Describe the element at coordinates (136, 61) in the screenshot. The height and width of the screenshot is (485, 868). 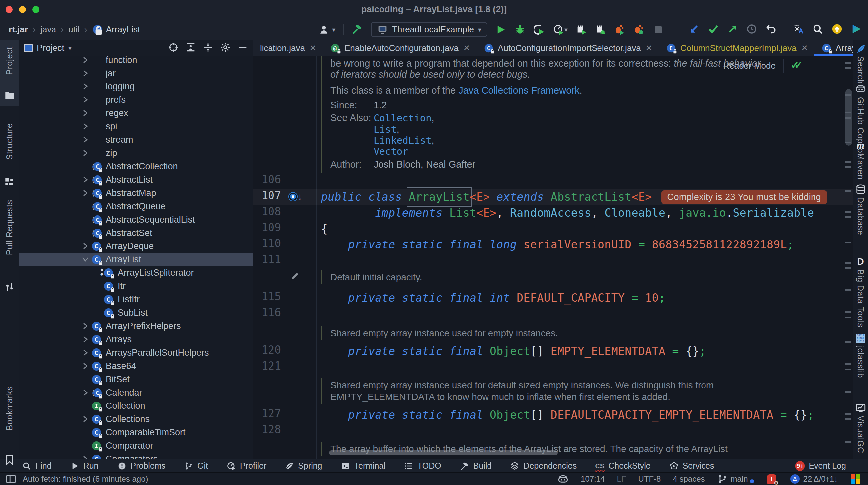
I see `tree-item-function: function` at that location.